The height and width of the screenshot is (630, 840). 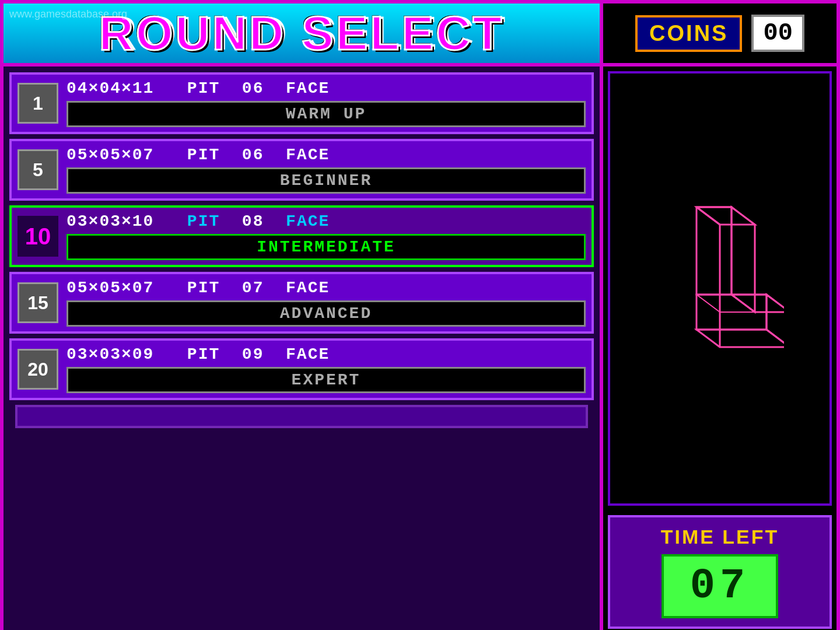 I want to click on round-number-10: 10, so click(x=38, y=236).